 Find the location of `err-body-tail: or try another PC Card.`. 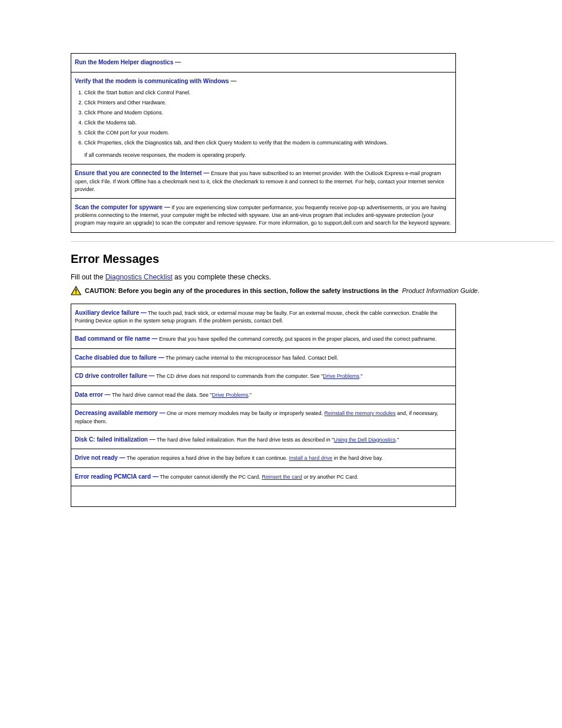

err-body-tail: or try another PC Card. is located at coordinates (330, 477).